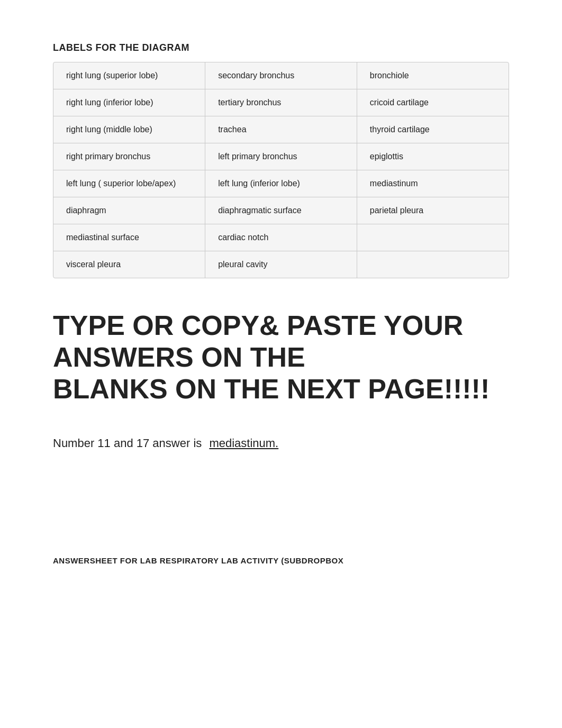 This screenshot has width=562, height=728. Describe the element at coordinates (282, 103) in the screenshot. I see `table-cell: tertiary bronchus` at that location.